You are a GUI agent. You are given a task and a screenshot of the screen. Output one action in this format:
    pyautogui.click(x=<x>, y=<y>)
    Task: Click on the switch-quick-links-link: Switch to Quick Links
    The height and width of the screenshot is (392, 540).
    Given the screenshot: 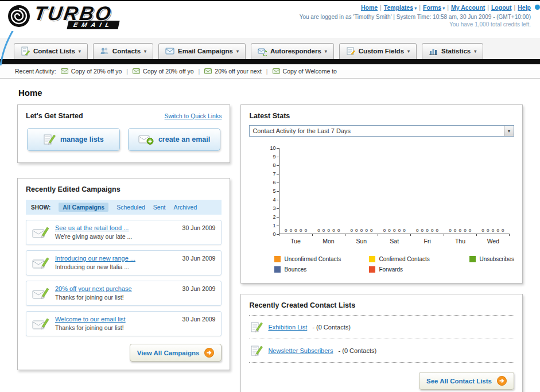 What is the action you would take?
    pyautogui.click(x=193, y=116)
    